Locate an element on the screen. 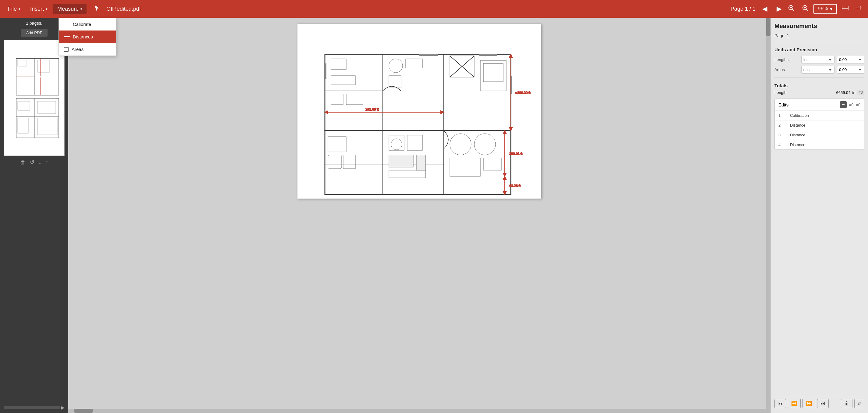 The height and width of the screenshot is (413, 868). totals-section: Totals Length 6659.04 in #3 is located at coordinates (819, 89).